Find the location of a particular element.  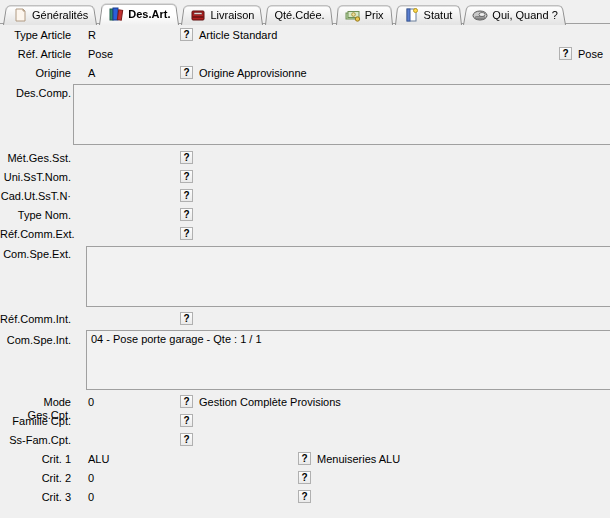

books-icon is located at coordinates (116, 14).